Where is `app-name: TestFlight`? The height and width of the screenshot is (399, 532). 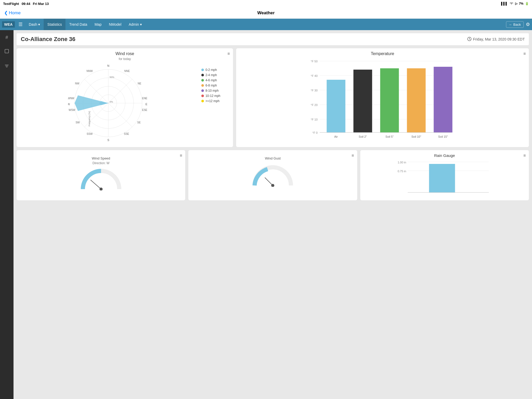
app-name: TestFlight is located at coordinates (11, 4).